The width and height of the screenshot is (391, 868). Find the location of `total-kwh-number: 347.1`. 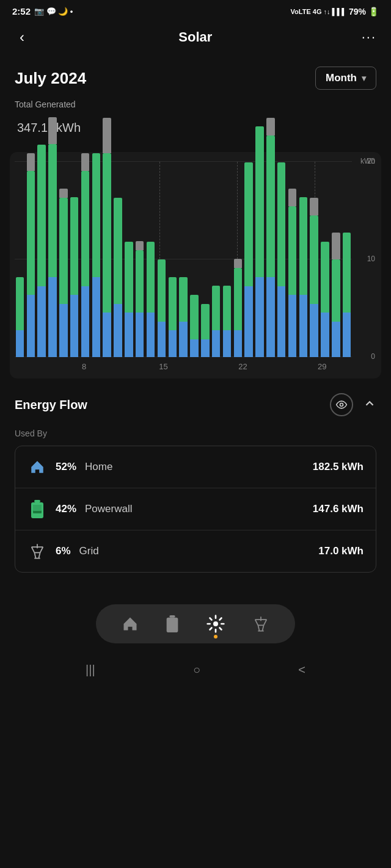

total-kwh-number: 347.1 is located at coordinates (32, 128).